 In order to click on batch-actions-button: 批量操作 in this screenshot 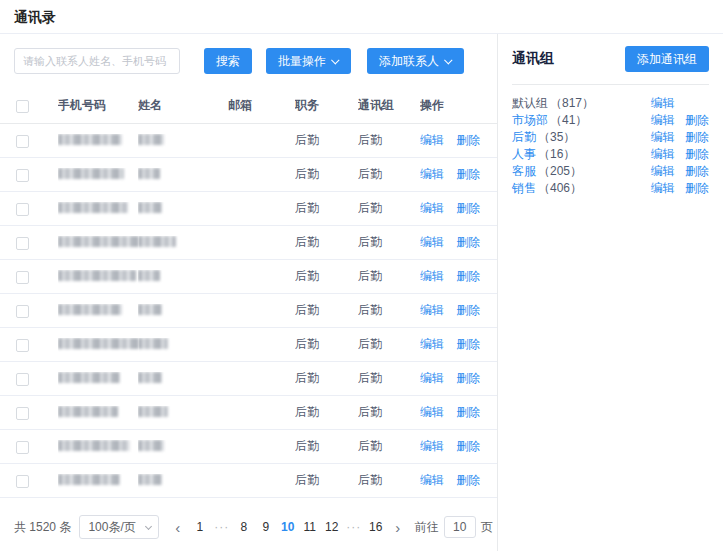, I will do `click(308, 61)`.